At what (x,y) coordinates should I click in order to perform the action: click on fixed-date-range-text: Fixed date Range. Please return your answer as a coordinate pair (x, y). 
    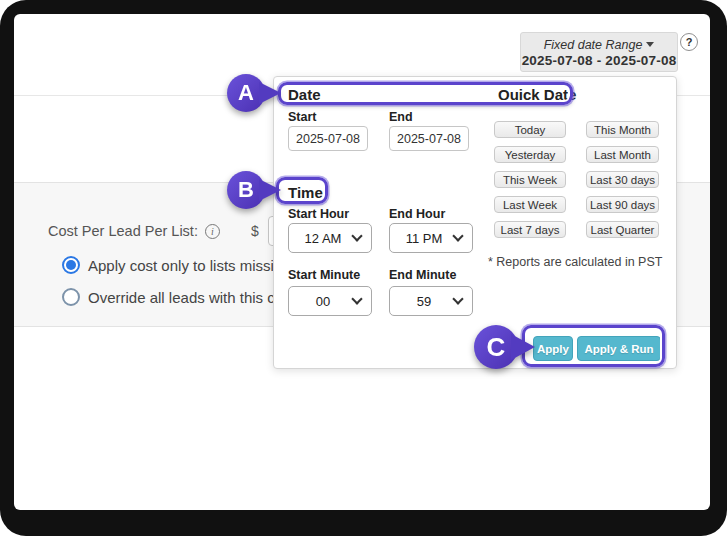
    Looking at the image, I should click on (594, 45).